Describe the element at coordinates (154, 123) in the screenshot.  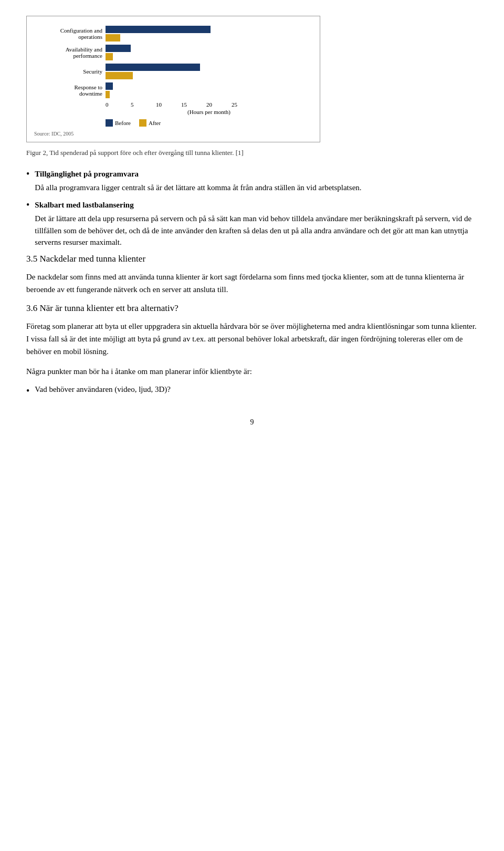
I see `legend-after-label: After` at that location.